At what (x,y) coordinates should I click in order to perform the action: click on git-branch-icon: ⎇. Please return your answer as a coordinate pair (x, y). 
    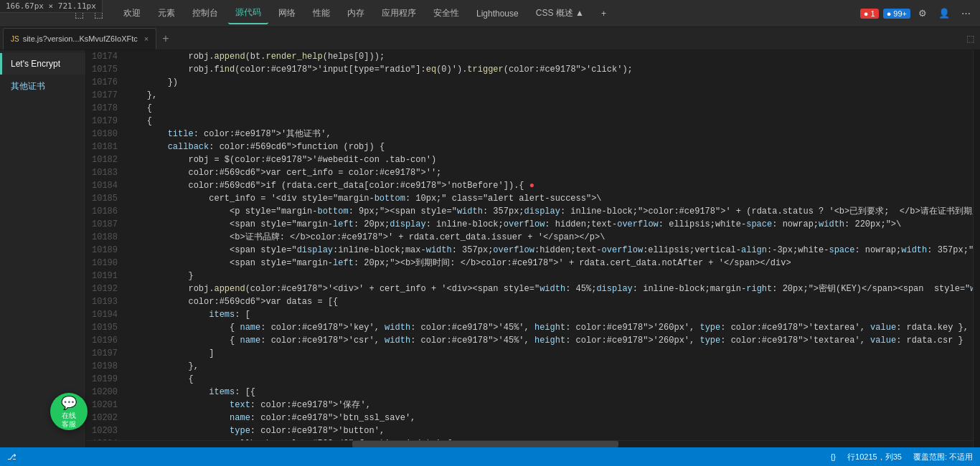
    Looking at the image, I should click on (11, 457).